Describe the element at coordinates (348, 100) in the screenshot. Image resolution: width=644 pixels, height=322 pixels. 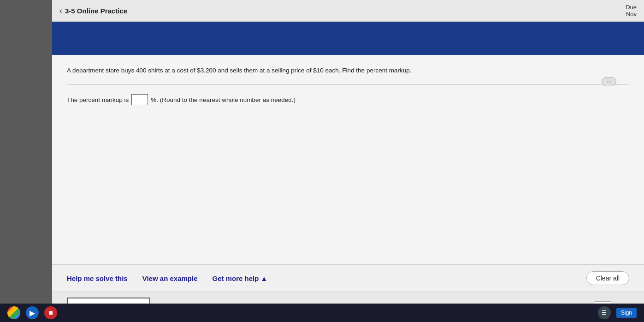
I see `answer-line: The percent markup is %. (Round to the n…` at that location.